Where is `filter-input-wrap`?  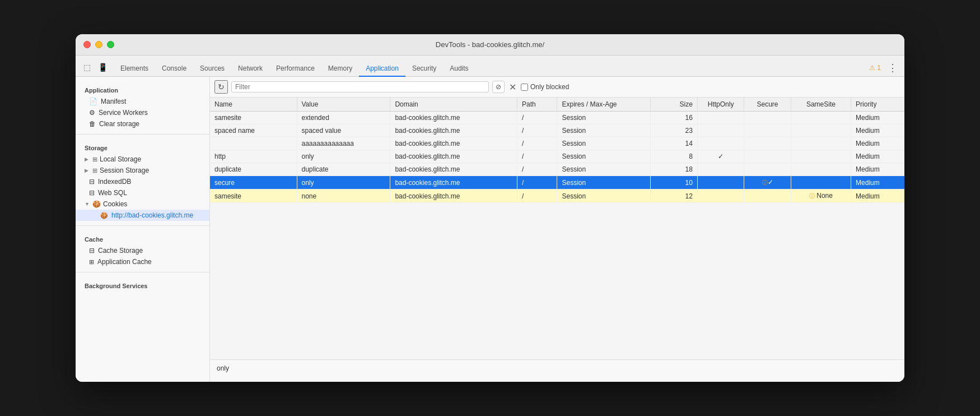
filter-input-wrap is located at coordinates (360, 87).